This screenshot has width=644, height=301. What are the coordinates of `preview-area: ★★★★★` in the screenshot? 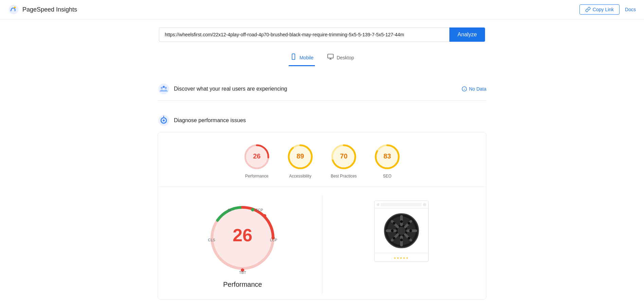 It's located at (401, 244).